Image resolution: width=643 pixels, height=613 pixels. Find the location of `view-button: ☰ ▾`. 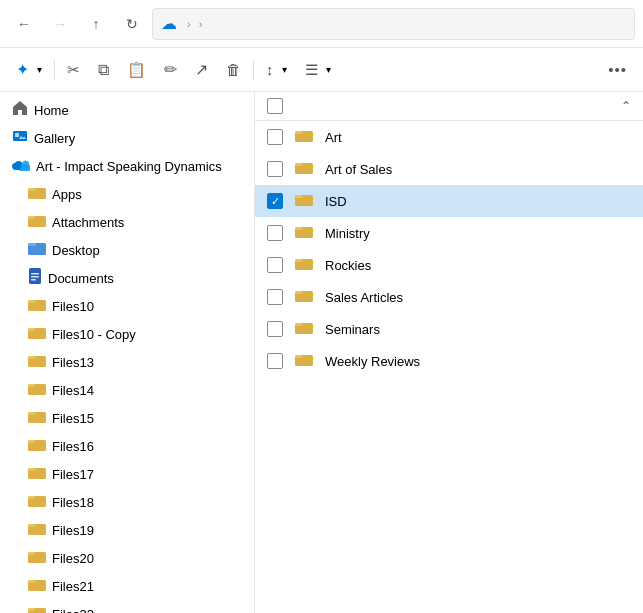

view-button: ☰ ▾ is located at coordinates (318, 70).